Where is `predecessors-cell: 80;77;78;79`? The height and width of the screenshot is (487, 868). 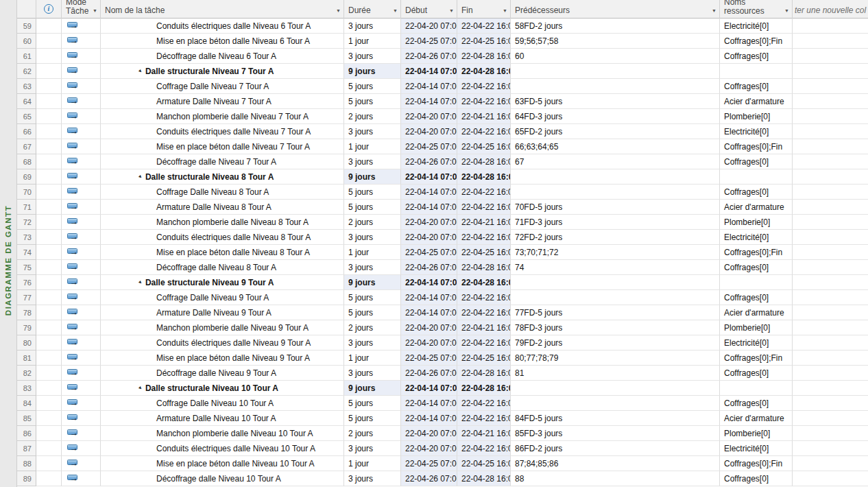 predecessors-cell: 80;77;78;79 is located at coordinates (616, 358).